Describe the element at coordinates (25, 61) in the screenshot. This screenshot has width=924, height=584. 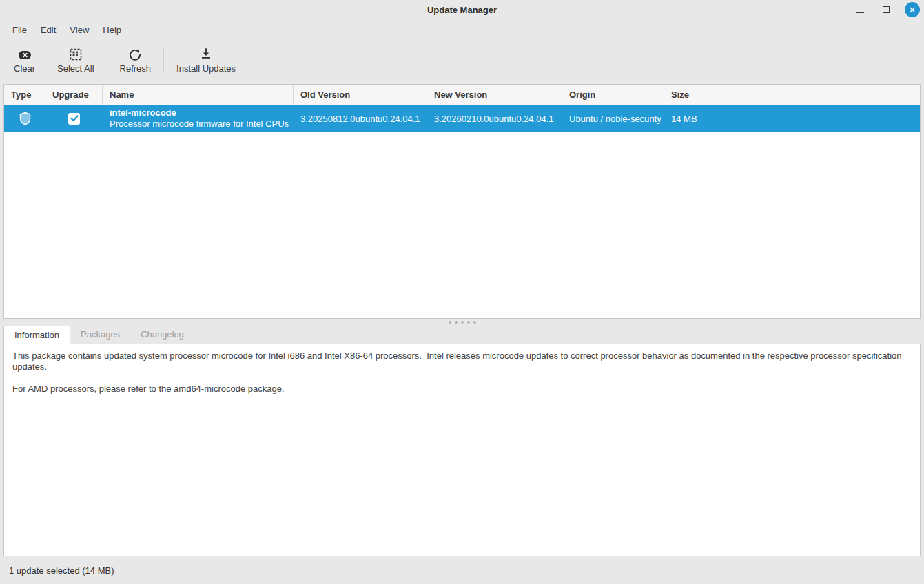
I see `clear-button: Clear` at that location.